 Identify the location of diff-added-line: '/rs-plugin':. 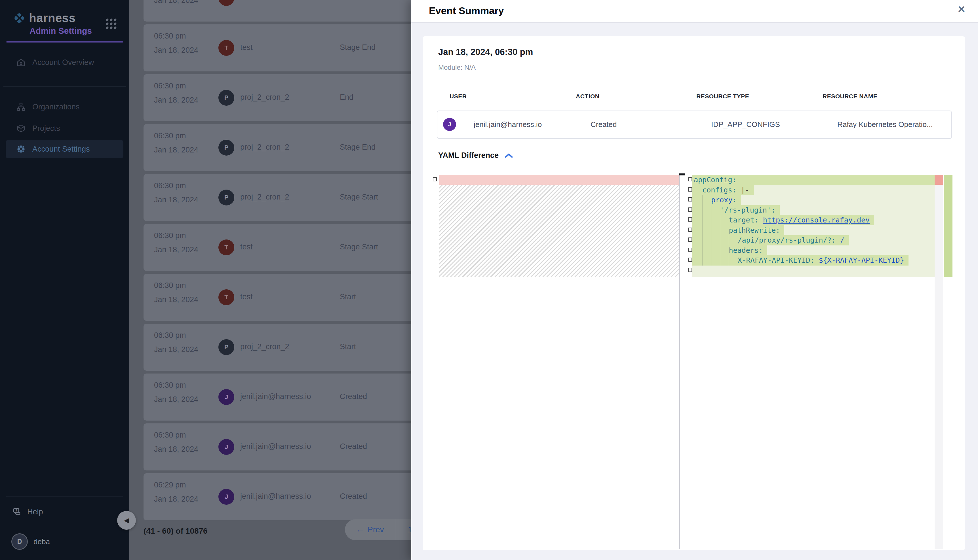
(813, 210).